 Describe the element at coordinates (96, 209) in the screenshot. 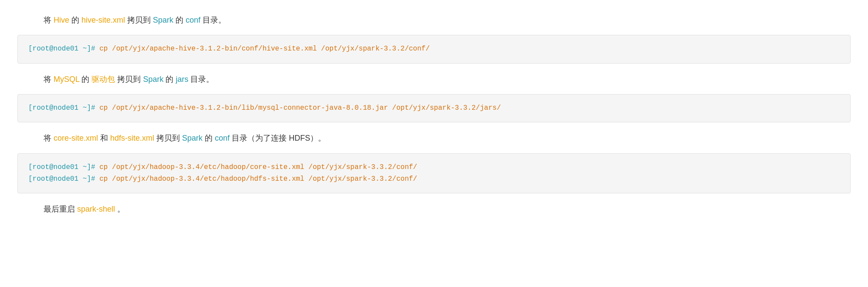

I see `spark-shell-label: spark-shell` at that location.